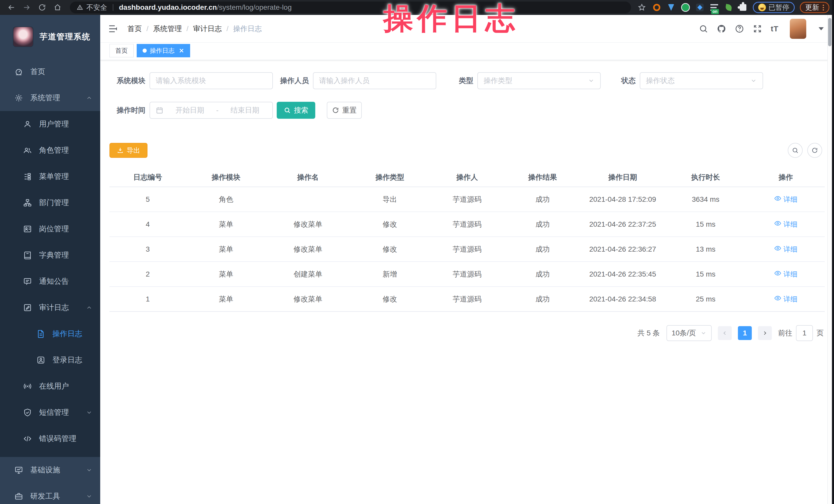 Image resolution: width=834 pixels, height=504 pixels. I want to click on sidebar-item-部门管理: 部门管理, so click(50, 203).